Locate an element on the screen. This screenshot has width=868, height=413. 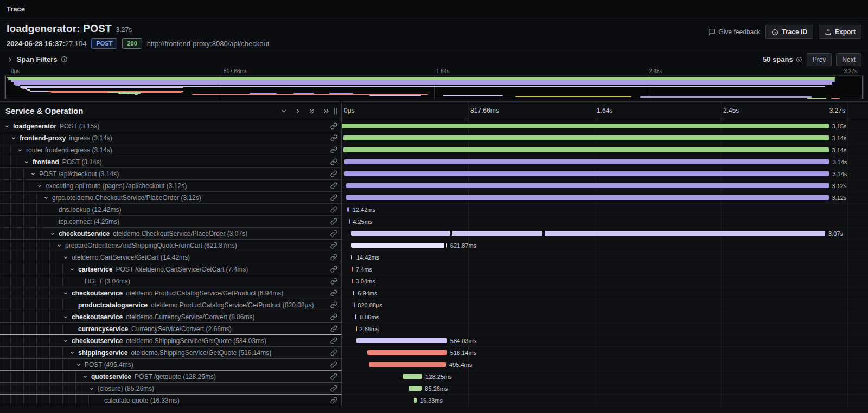
span-row: HGET (3.04ms) 3.04ms is located at coordinates (434, 281).